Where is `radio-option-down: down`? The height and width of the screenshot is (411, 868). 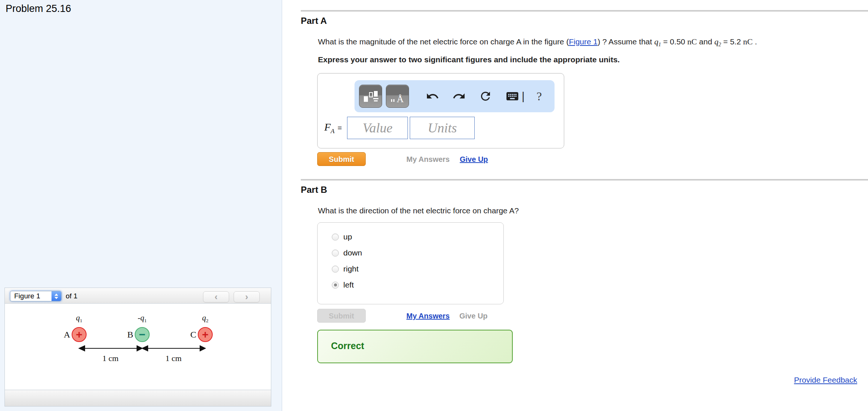
radio-option-down: down is located at coordinates (347, 253).